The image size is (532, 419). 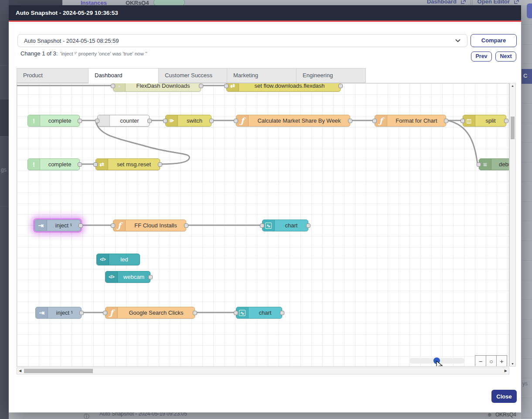 I want to click on node-label: FF Cloud Installs, so click(x=156, y=225).